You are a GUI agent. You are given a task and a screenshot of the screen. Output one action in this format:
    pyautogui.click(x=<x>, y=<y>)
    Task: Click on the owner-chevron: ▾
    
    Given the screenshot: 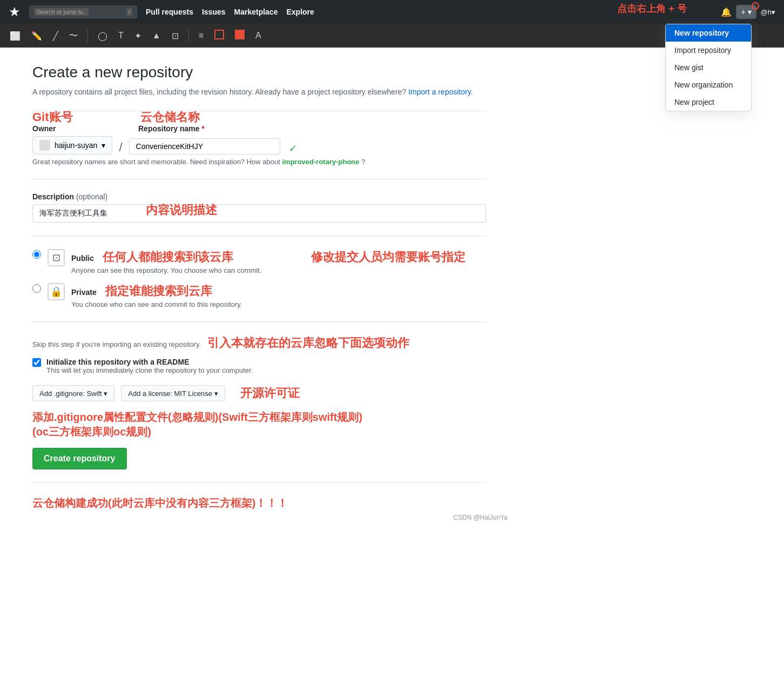 What is the action you would take?
    pyautogui.click(x=104, y=145)
    